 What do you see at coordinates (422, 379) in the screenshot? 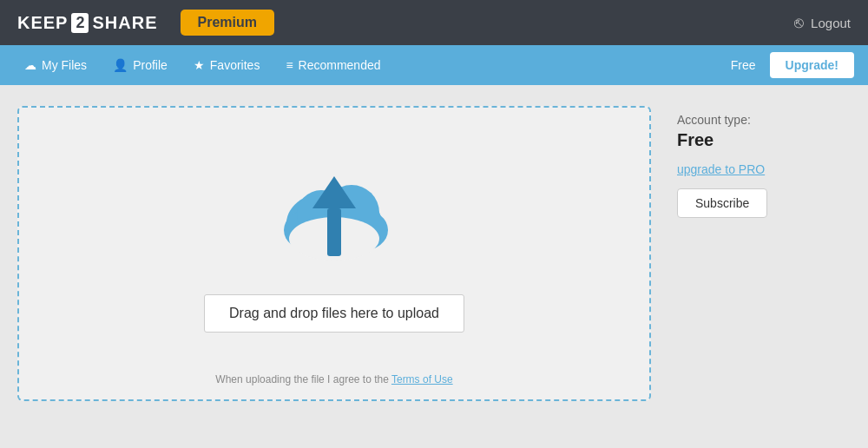
I see `terms-link: Terms of Use` at bounding box center [422, 379].